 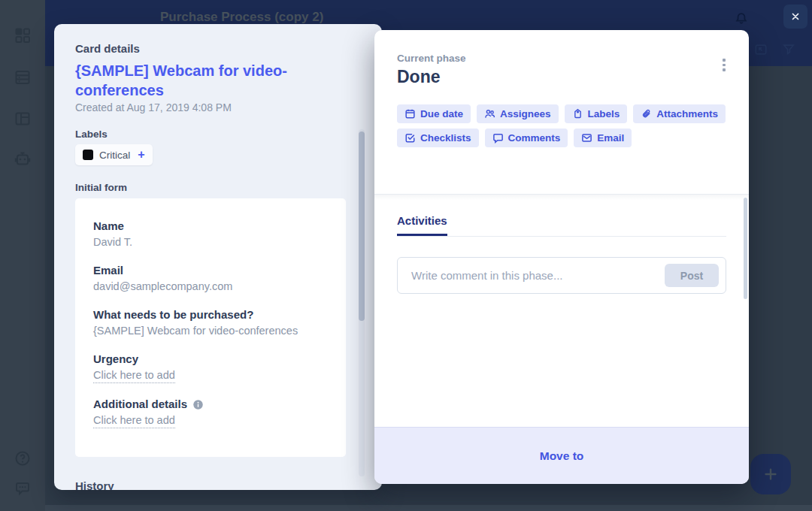 I want to click on apps-grid-icon, so click(x=23, y=35).